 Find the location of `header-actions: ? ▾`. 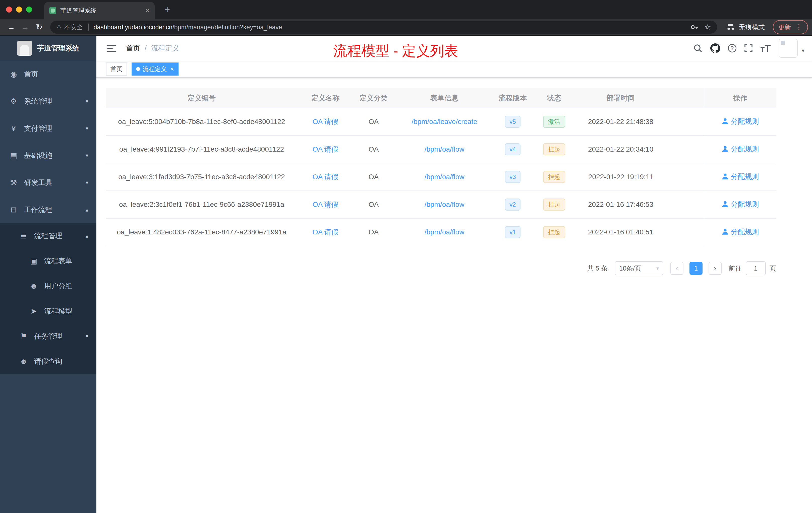

header-actions: ? ▾ is located at coordinates (749, 48).